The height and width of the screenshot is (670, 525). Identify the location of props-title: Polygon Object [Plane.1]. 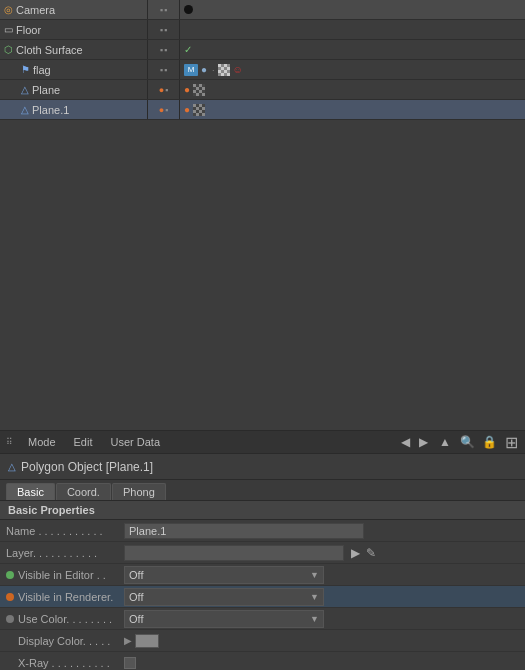
(87, 467).